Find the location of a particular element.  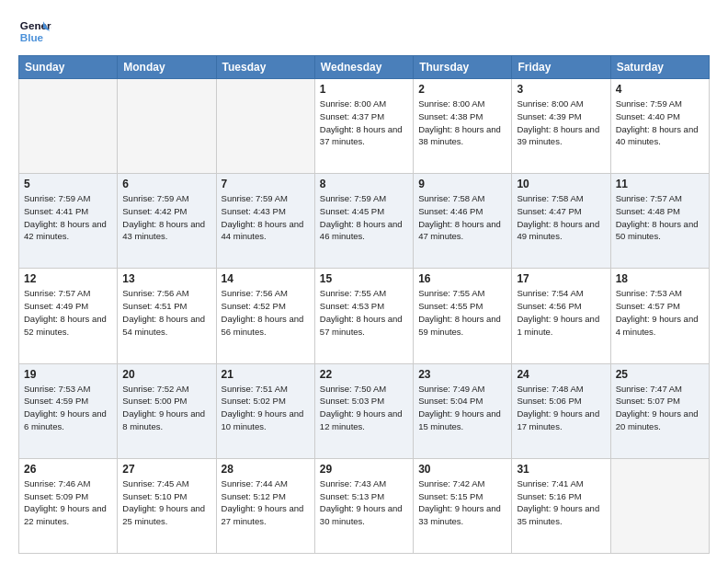

day-number: 5 is located at coordinates (68, 184).